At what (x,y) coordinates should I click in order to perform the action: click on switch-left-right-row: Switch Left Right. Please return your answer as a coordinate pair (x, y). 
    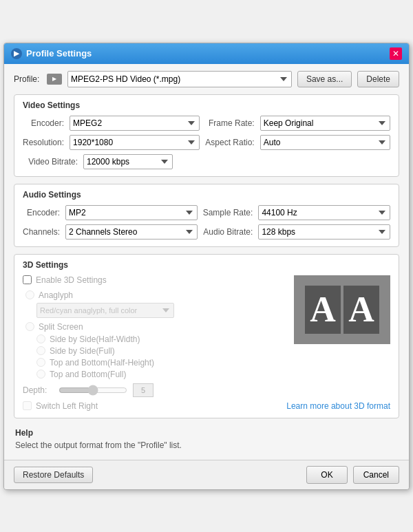
    Looking at the image, I should click on (61, 406).